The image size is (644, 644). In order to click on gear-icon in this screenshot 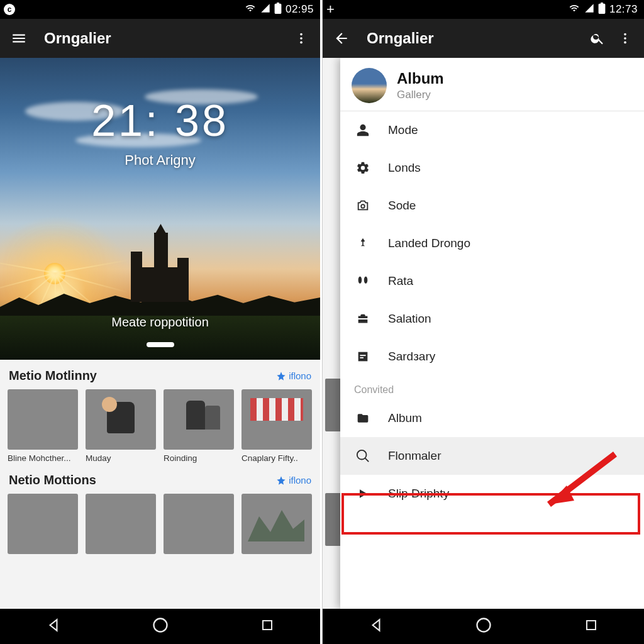, I will do `click(363, 168)`.